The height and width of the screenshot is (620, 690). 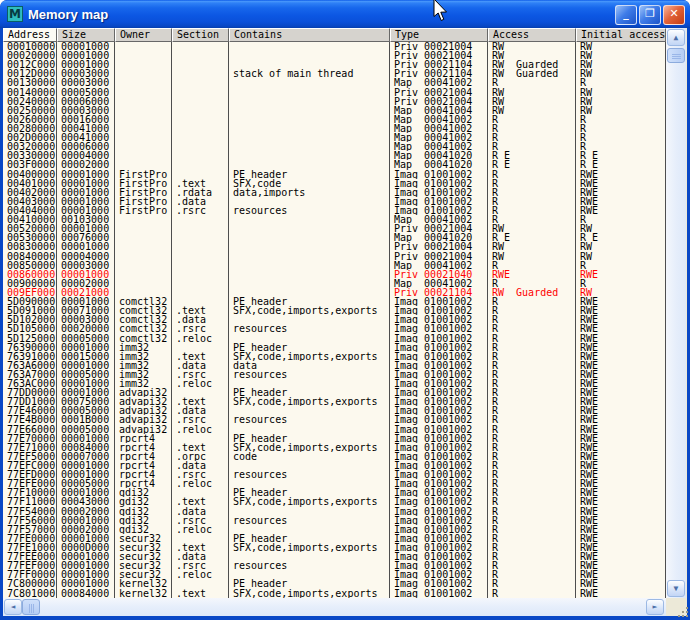 What do you see at coordinates (334, 210) in the screenshot?
I see `table-row: 0040400000001000FirstPro.rsrcresourcesIm…` at bounding box center [334, 210].